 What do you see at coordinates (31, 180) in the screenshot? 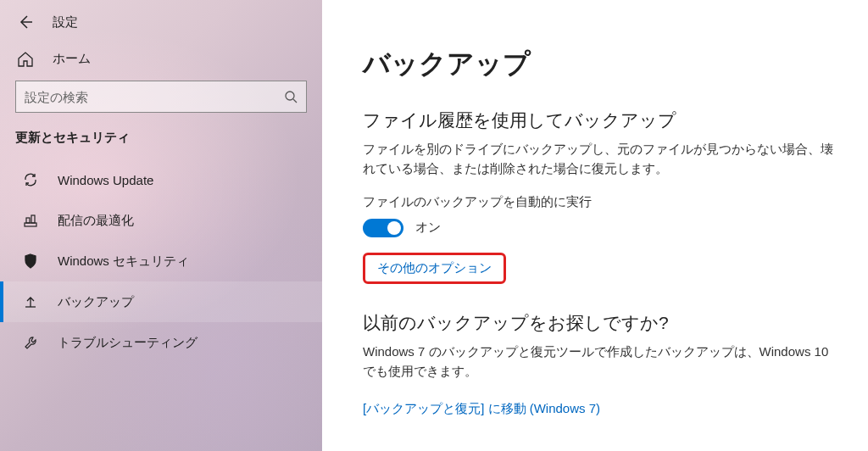
I see `sync-icon` at bounding box center [31, 180].